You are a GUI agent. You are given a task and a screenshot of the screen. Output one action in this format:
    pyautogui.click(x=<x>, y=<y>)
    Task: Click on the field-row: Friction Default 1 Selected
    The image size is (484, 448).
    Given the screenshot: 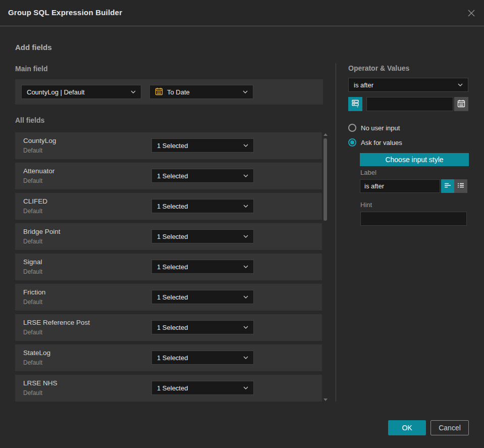 What is the action you would take?
    pyautogui.click(x=169, y=297)
    